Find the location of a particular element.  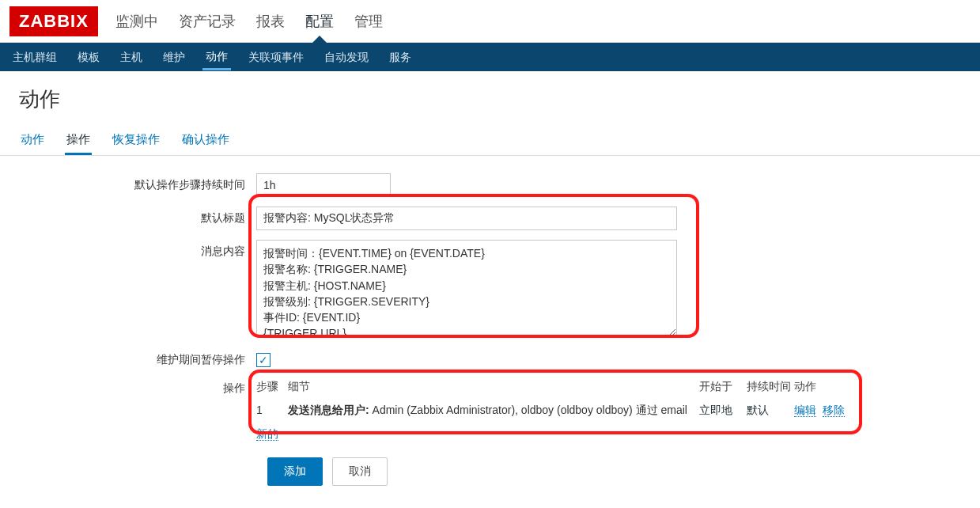

subnav-templates: 模板 is located at coordinates (89, 57).